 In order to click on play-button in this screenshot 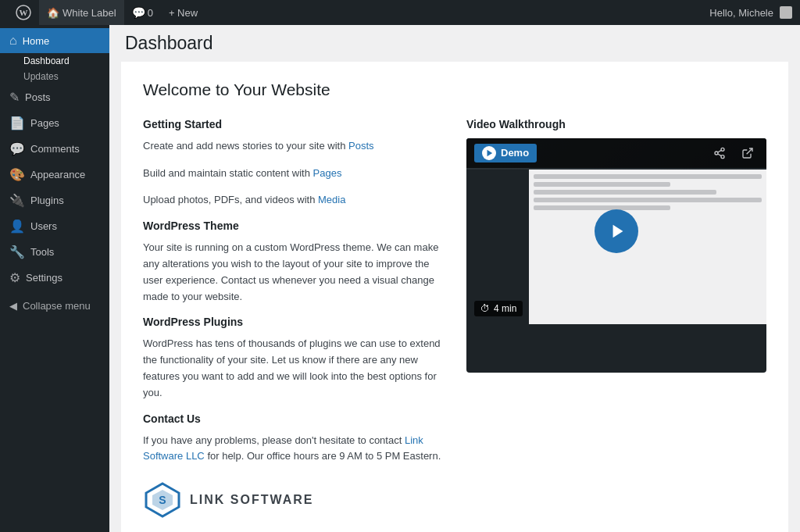, I will do `click(616, 231)`.